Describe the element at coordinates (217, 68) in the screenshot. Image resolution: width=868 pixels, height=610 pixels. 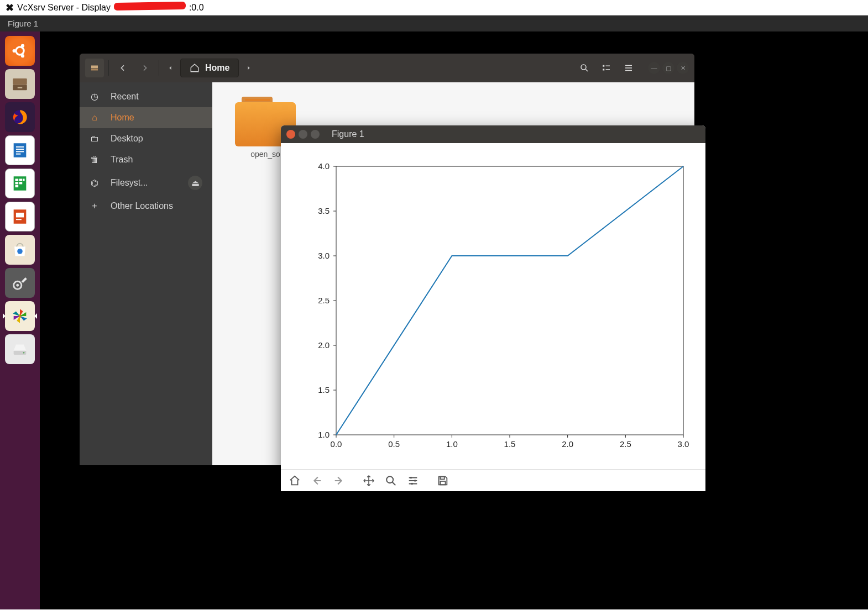
I see `path-label: Home` at that location.